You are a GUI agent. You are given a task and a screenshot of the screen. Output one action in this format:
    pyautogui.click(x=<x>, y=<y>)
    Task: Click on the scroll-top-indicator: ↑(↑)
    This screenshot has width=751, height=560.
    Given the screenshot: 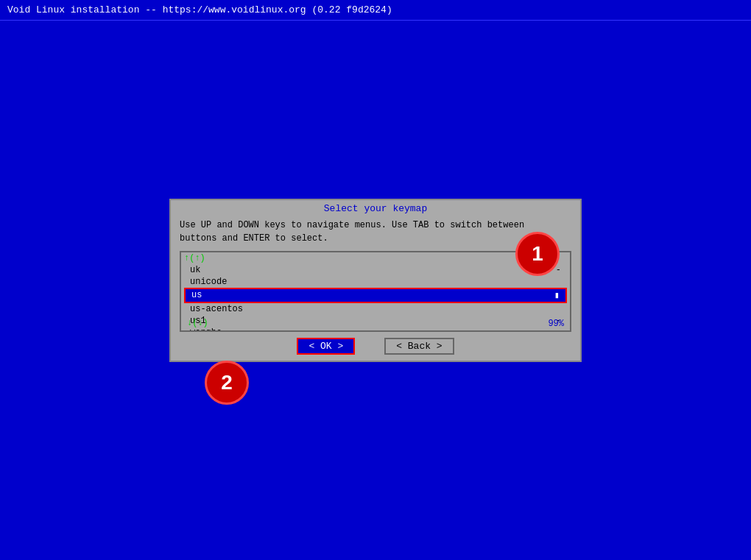 What is the action you would take?
    pyautogui.click(x=376, y=258)
    